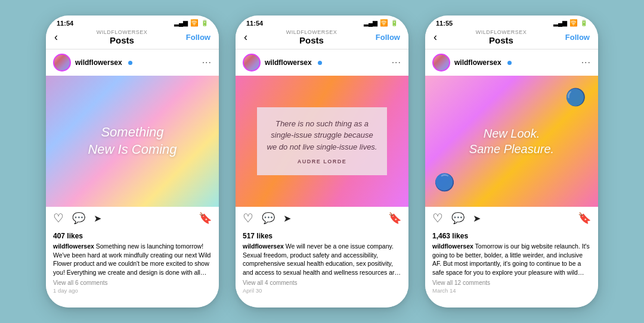 The height and width of the screenshot is (323, 644). I want to click on post-caption-3: wildflowersex Tomorrow is our big websit…, so click(512, 260).